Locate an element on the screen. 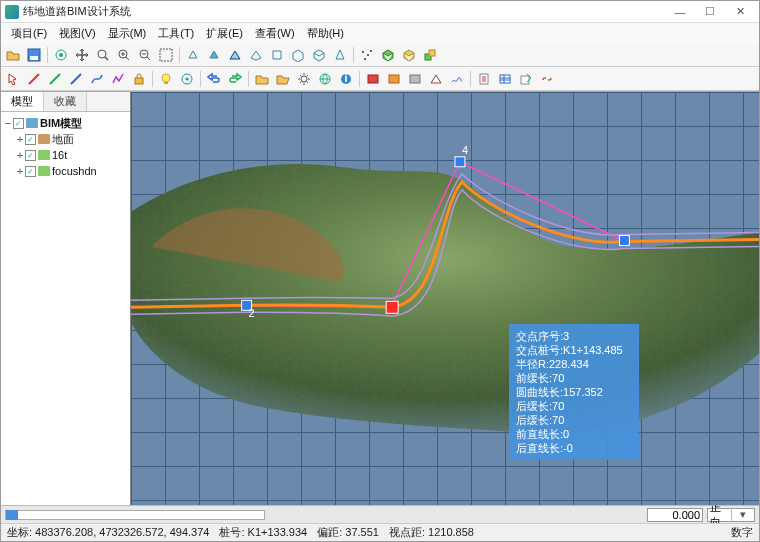  profile-icon is located at coordinates (457, 79).